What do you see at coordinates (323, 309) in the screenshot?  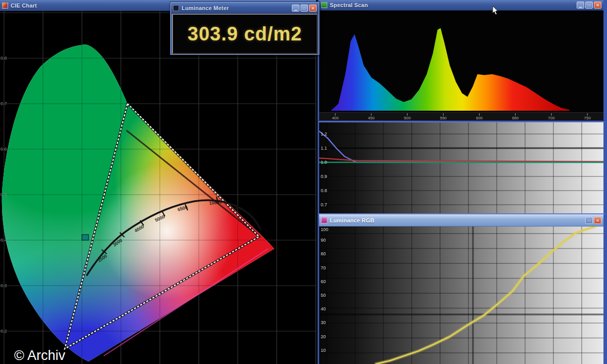 I see `svg-text: 40` at bounding box center [323, 309].